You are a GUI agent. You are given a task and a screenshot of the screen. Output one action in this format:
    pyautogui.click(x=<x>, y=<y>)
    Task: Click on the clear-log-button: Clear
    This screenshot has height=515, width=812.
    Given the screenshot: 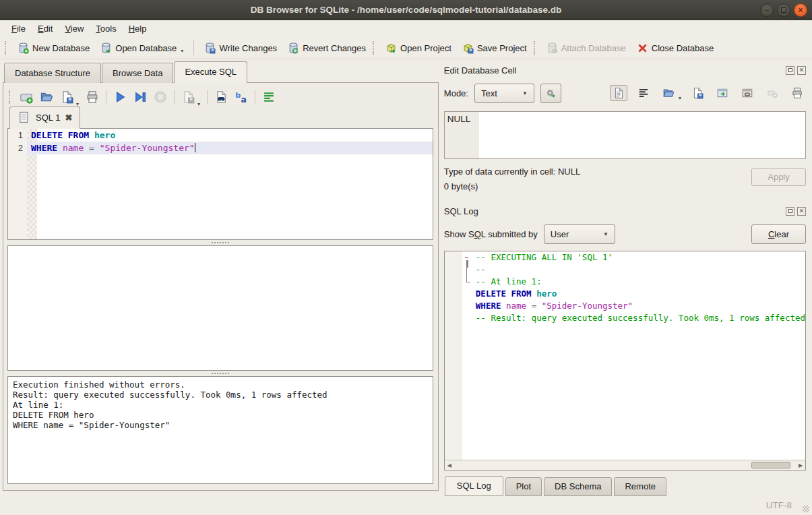 What is the action you would take?
    pyautogui.click(x=779, y=235)
    